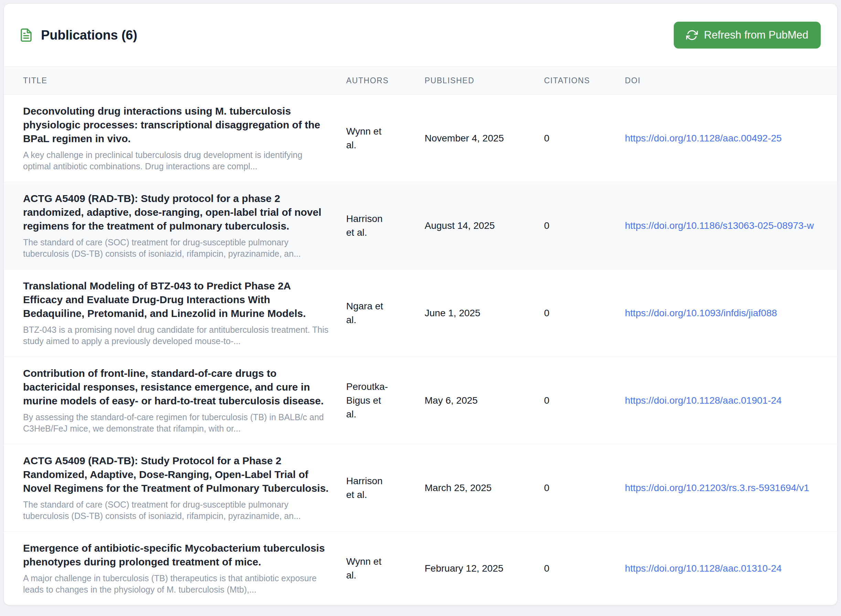  What do you see at coordinates (176, 336) in the screenshot?
I see `publication-excerpt: BTZ-043 is a promising novel drug candid…` at bounding box center [176, 336].